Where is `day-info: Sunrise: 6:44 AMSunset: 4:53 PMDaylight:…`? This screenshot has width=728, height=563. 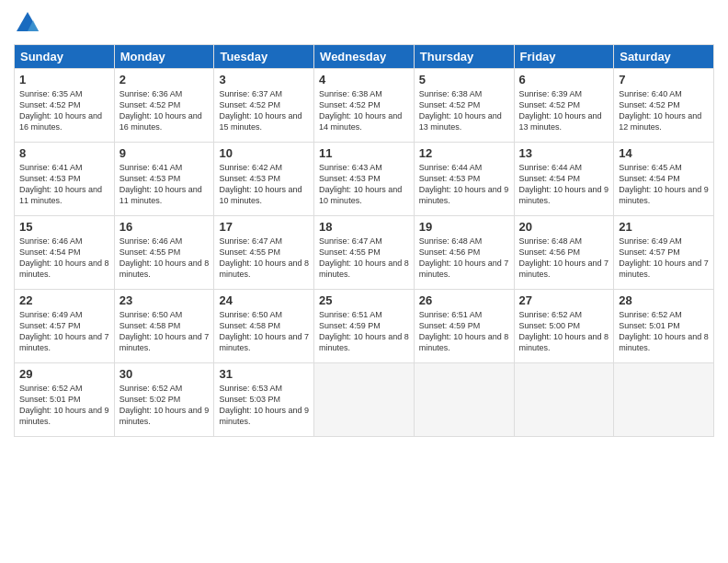 day-info: Sunrise: 6:44 AMSunset: 4:53 PMDaylight:… is located at coordinates (464, 184).